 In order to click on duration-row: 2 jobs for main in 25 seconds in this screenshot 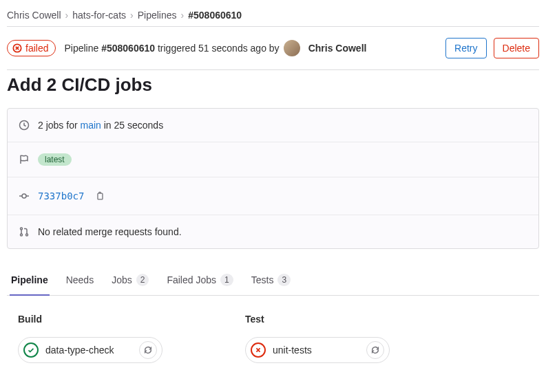, I will do `click(273, 125)`.